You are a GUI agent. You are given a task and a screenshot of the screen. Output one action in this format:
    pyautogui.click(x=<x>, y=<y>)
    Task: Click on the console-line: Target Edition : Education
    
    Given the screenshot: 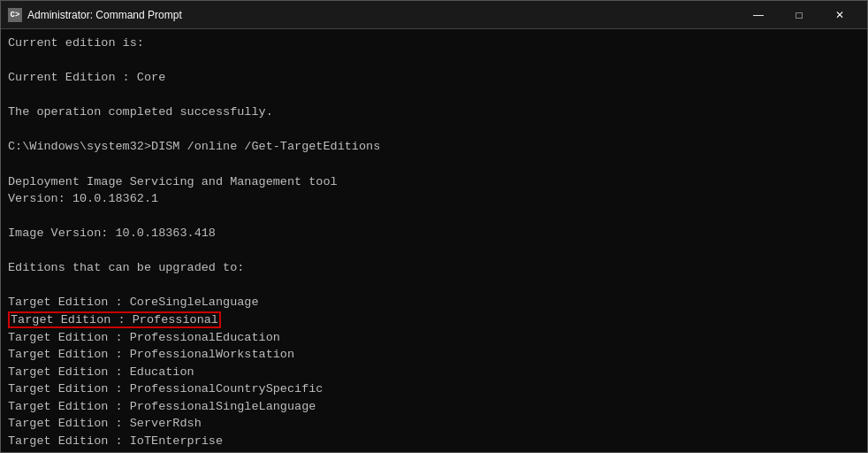 What is the action you would take?
    pyautogui.click(x=434, y=372)
    